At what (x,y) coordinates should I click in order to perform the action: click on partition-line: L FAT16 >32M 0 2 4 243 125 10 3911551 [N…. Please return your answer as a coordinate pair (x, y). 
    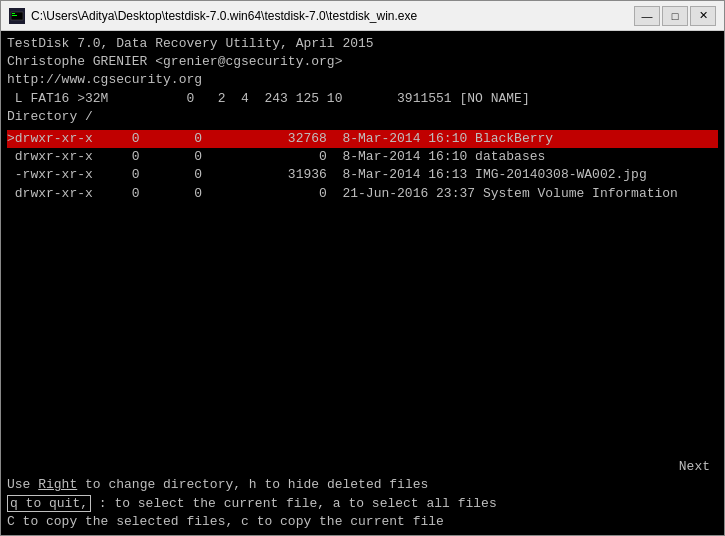
    Looking at the image, I should click on (362, 99).